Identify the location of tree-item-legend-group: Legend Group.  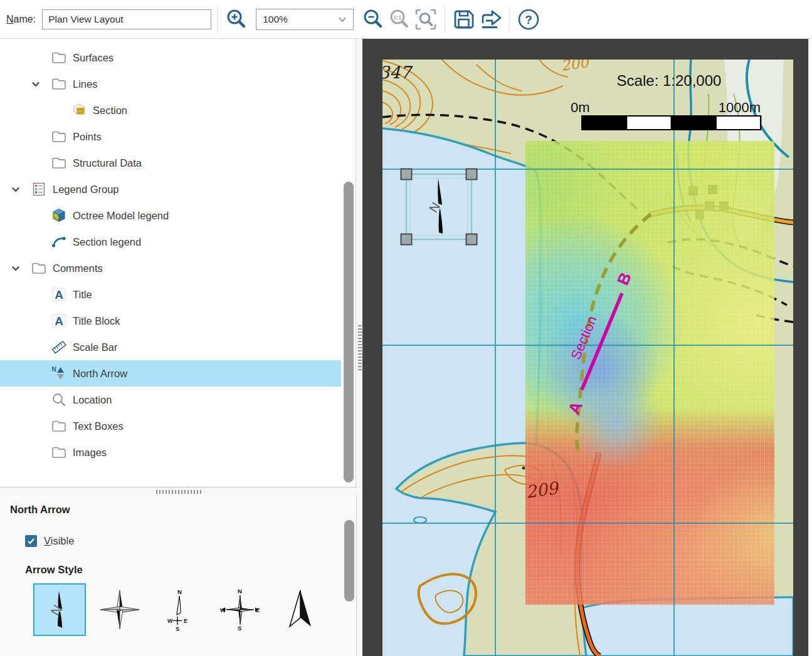
(171, 189).